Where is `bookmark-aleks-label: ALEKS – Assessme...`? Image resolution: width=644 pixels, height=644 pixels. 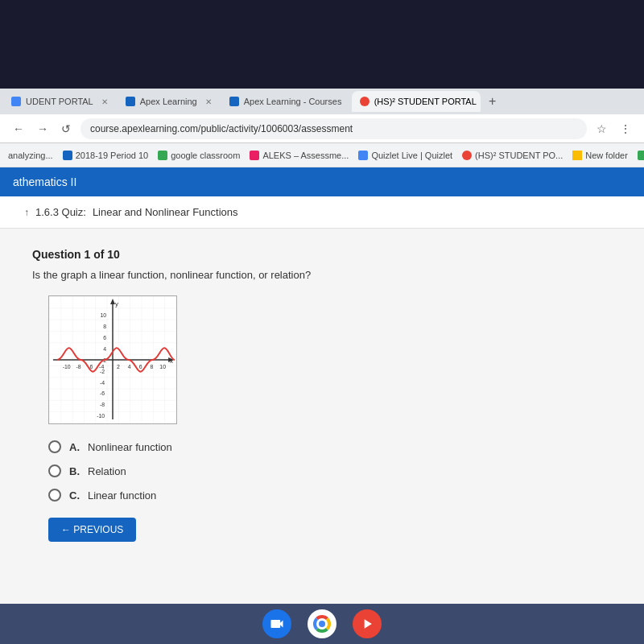
bookmark-aleks-label: ALEKS – Assessme... is located at coordinates (306, 155).